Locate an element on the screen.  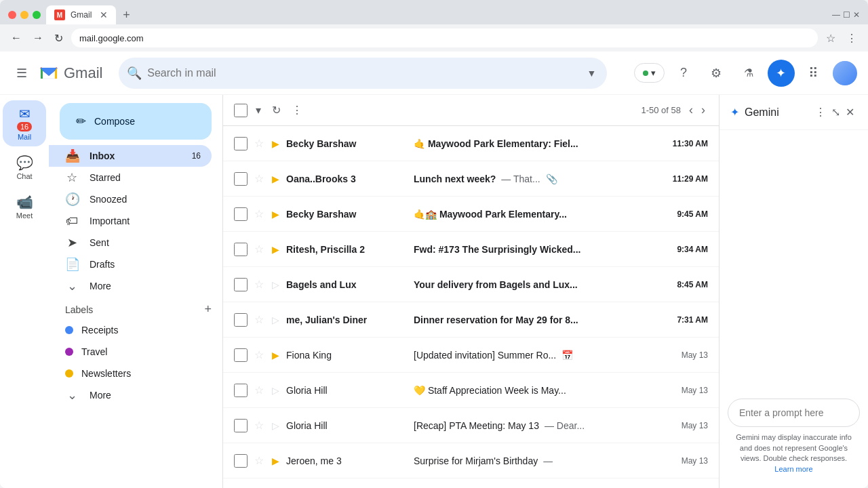
tab-close-btn: ✕ is located at coordinates (104, 15).